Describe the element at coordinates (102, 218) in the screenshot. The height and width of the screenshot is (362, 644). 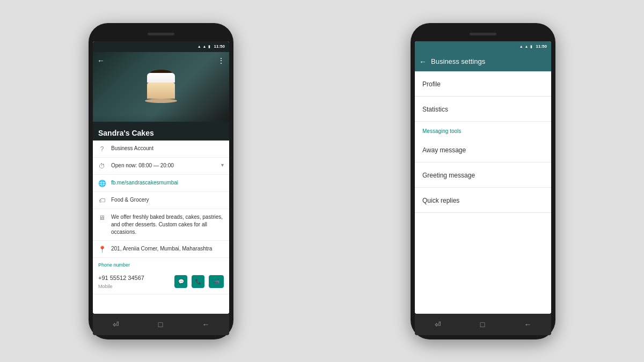
I see `description-icon: 🖥` at that location.